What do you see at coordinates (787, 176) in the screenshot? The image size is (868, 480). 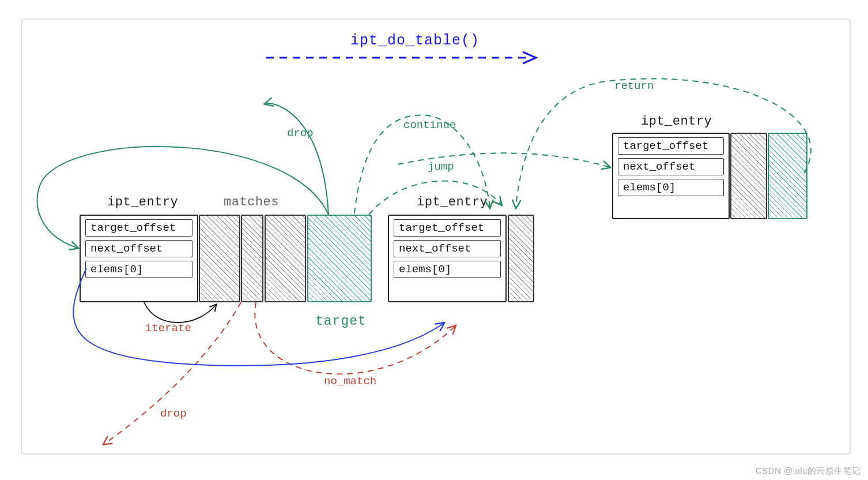 I see `entry3-target` at bounding box center [787, 176].